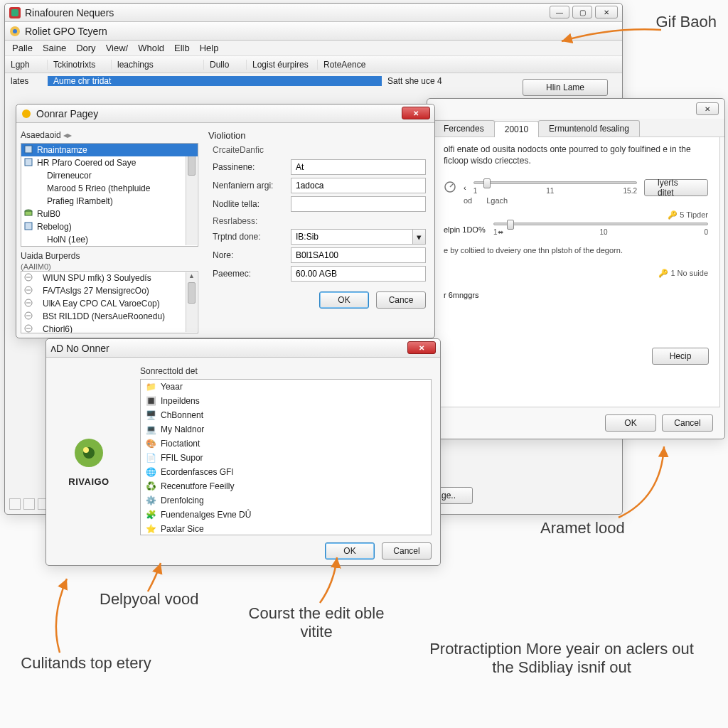 The height and width of the screenshot is (728, 728). What do you see at coordinates (109, 188) in the screenshot?
I see `tree-item: Marood 5 Rrieo (thehpluide` at bounding box center [109, 188].